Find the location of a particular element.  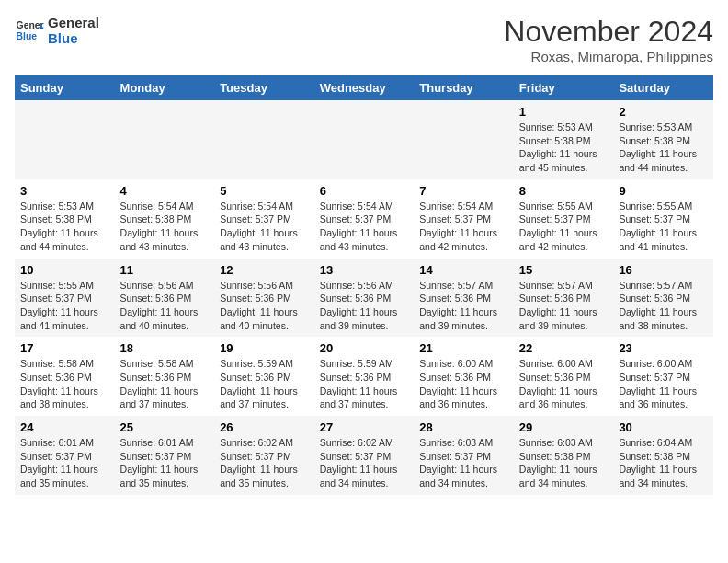

day-info: Sunrise: 6:04 AMSunset: 5:38 PMDaylight:… is located at coordinates (664, 464).